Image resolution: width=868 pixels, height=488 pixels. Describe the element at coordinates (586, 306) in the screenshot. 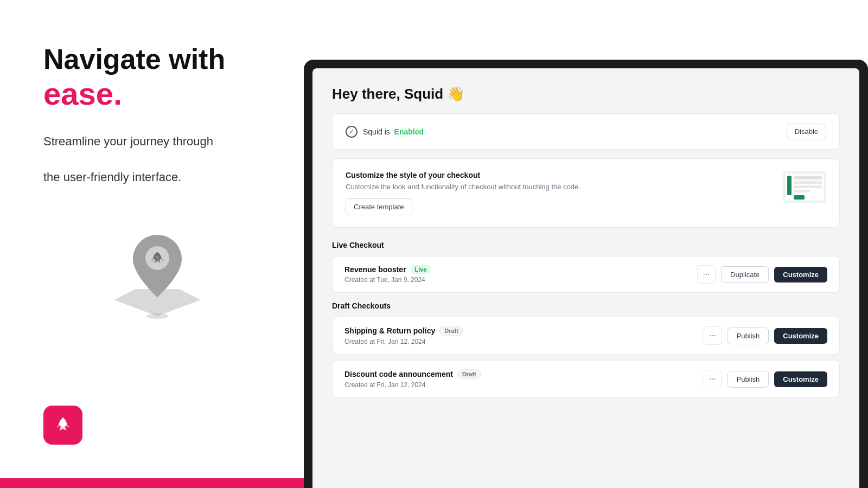

I see `draft-checkout-label: Draft Checkouts` at that location.